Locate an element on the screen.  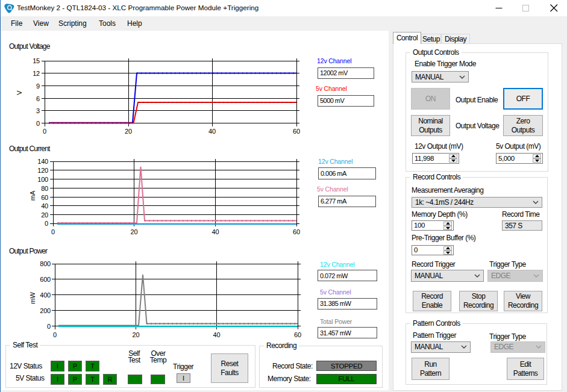
svg-text: 3 is located at coordinates (38, 111).